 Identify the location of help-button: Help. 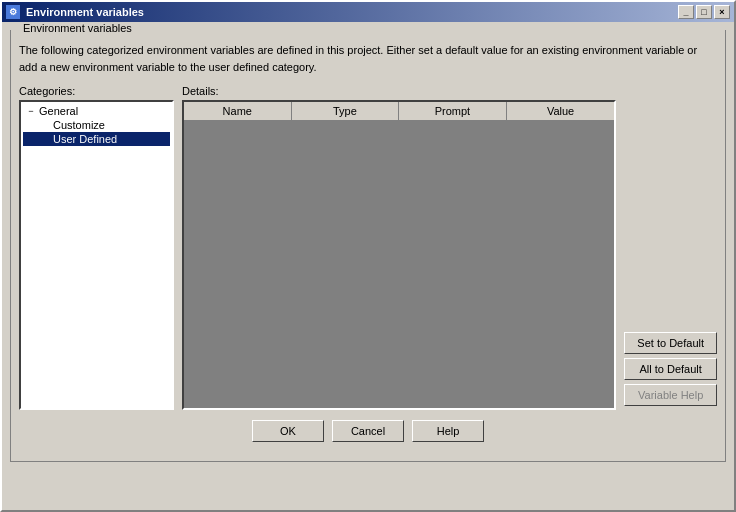
(448, 431).